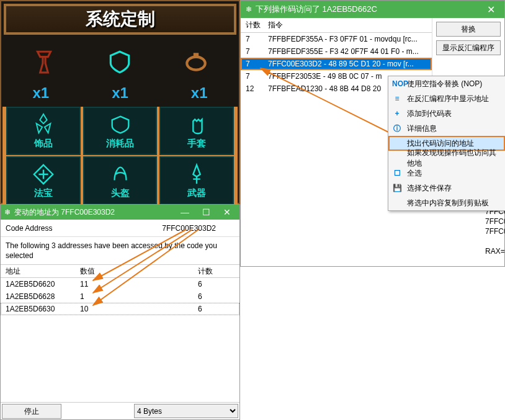 The image size is (505, 420). Describe the element at coordinates (120, 297) in the screenshot. I see `addr-rows: 1A2EB5D66201161A2EB5D6628161A2EB5D663010…` at that location.